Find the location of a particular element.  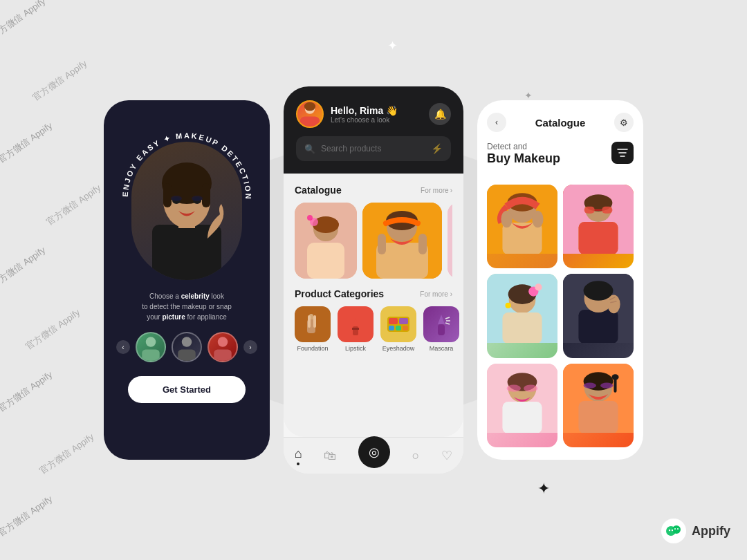

get-started-button: Get Started is located at coordinates (187, 390).